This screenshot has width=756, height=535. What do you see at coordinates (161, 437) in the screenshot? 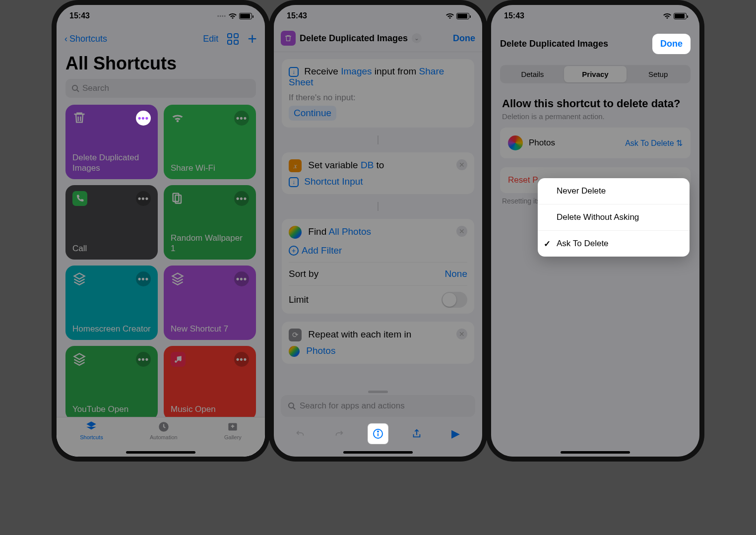
I see `tab-bar: Shortcuts Automation Gallery` at bounding box center [161, 437].